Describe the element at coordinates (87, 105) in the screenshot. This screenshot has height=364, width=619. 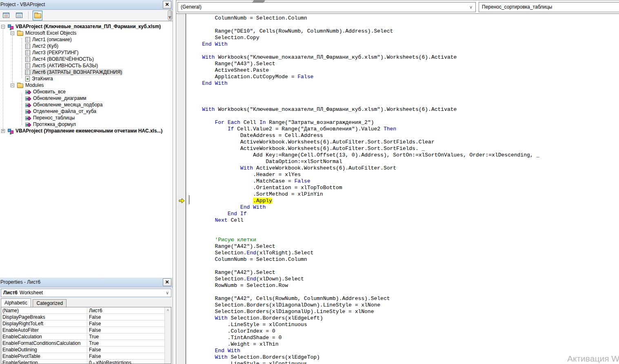
I see `tree-item: Обновление_месяца_подбора` at that location.